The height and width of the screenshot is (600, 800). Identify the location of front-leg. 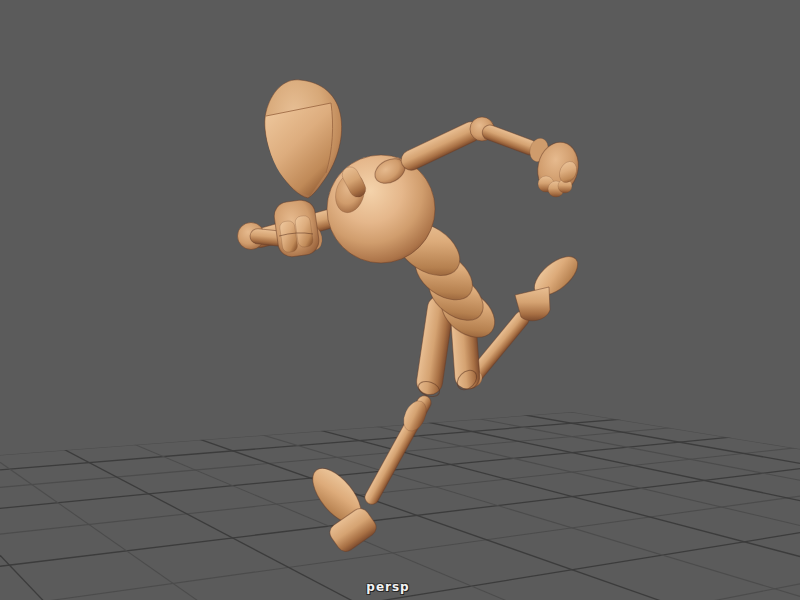
(380, 424).